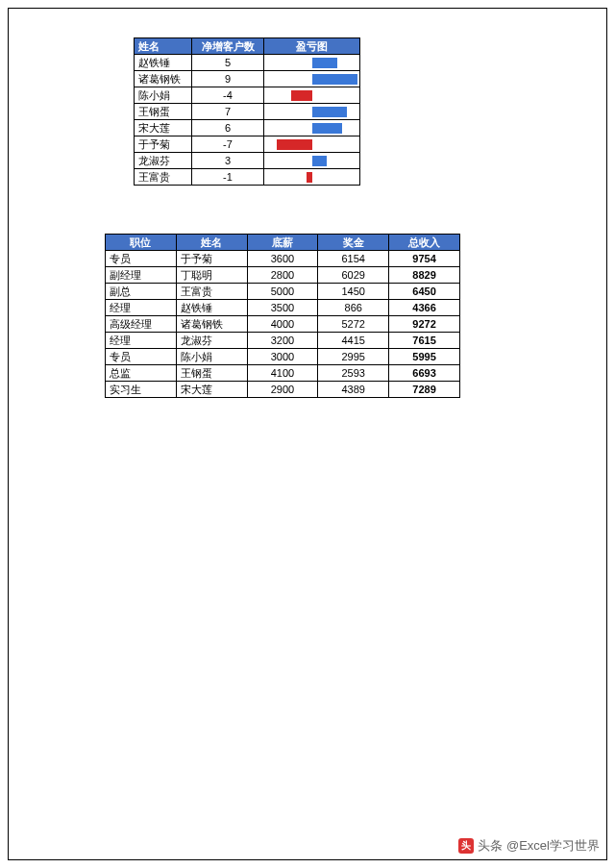  What do you see at coordinates (354, 340) in the screenshot?
I see `cell-bonus: 4415` at bounding box center [354, 340].